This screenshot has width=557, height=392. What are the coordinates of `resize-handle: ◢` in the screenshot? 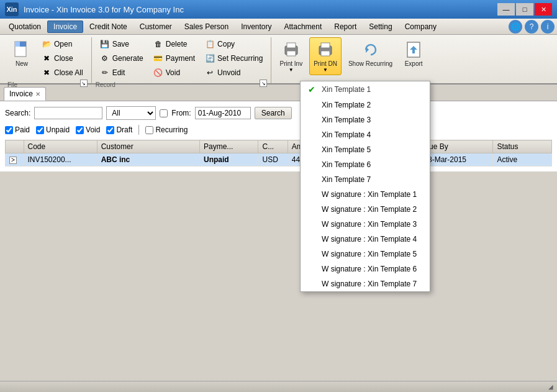 It's located at (551, 386).